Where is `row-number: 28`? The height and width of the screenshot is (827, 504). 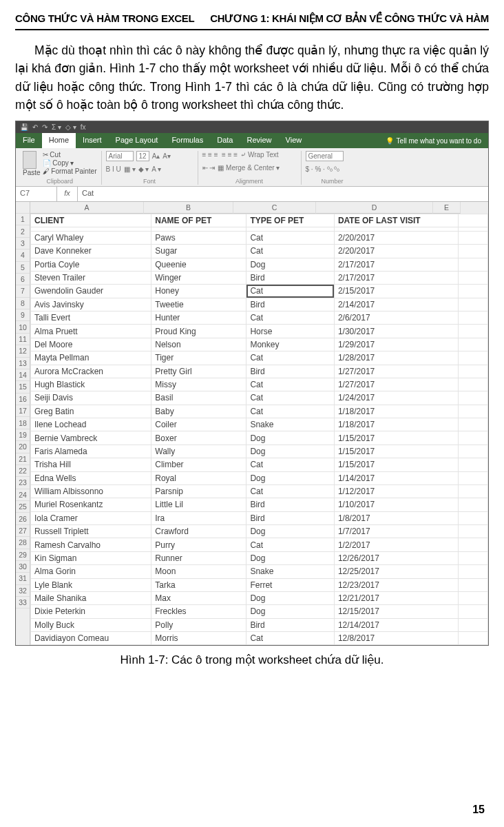
row-number: 28 is located at coordinates (23, 543).